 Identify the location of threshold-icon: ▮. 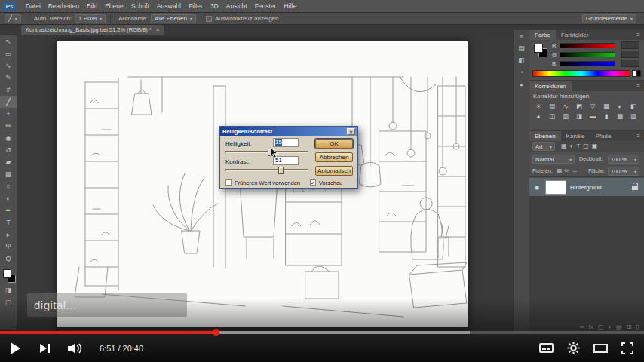
(606, 116).